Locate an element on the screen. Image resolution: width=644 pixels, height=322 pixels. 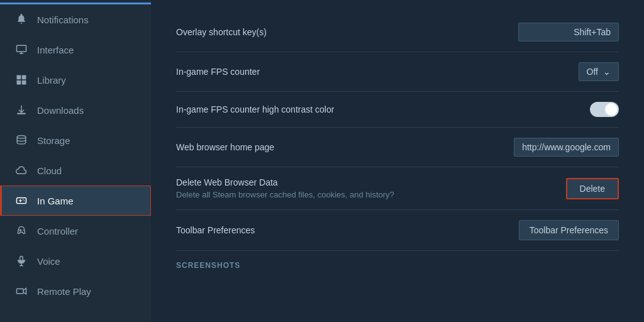
delete-browser-label: Delete Web Browser Data is located at coordinates (286, 182).